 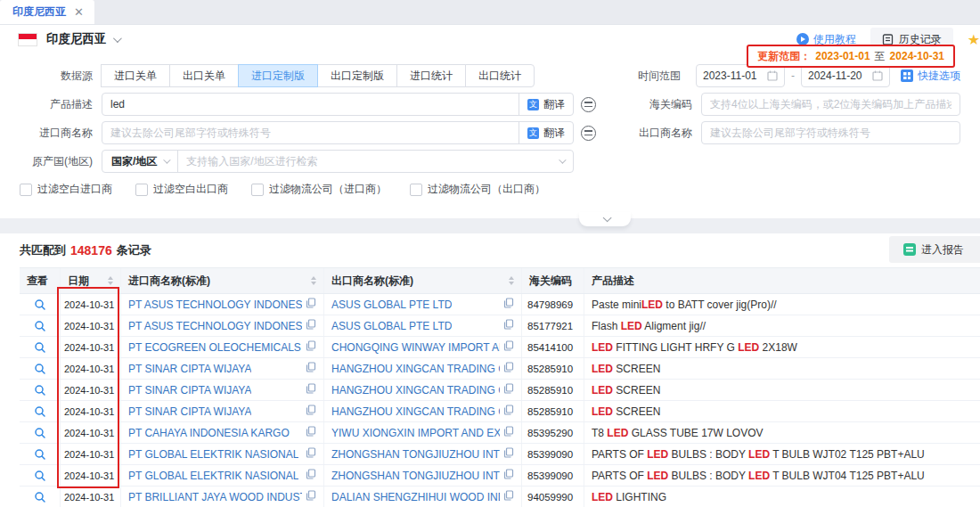 I want to click on exporter-cell: ZHONGSHAN TONGJIUZHOU INTERNA..., so click(x=423, y=454).